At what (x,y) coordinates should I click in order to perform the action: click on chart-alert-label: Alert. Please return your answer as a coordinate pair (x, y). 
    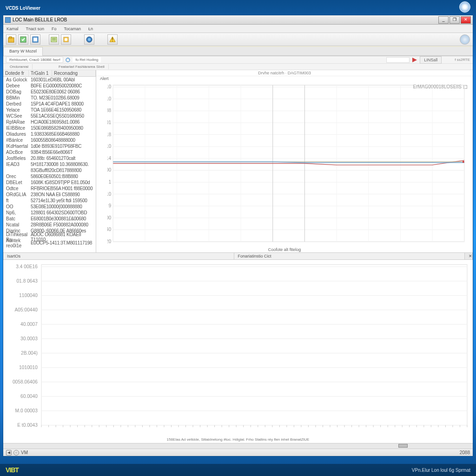
    Looking at the image, I should click on (284, 79).